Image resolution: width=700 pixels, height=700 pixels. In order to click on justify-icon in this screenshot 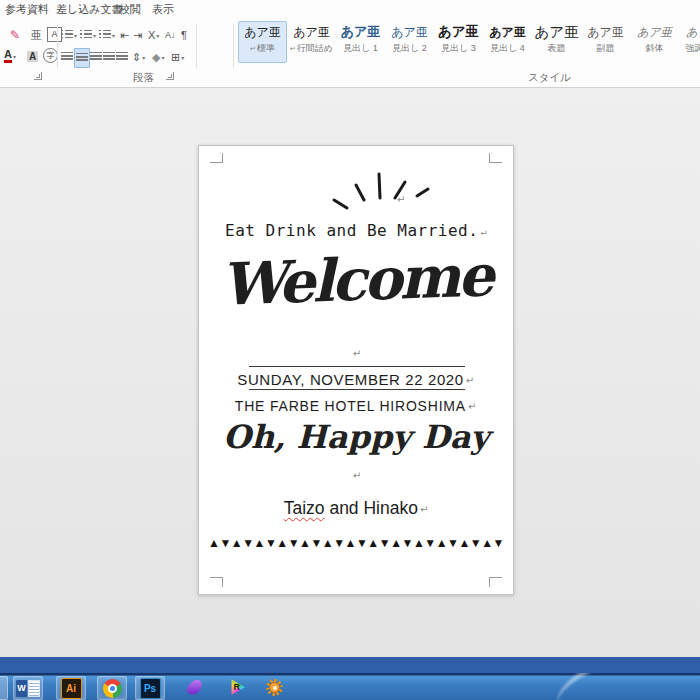, I will do `click(109, 57)`.